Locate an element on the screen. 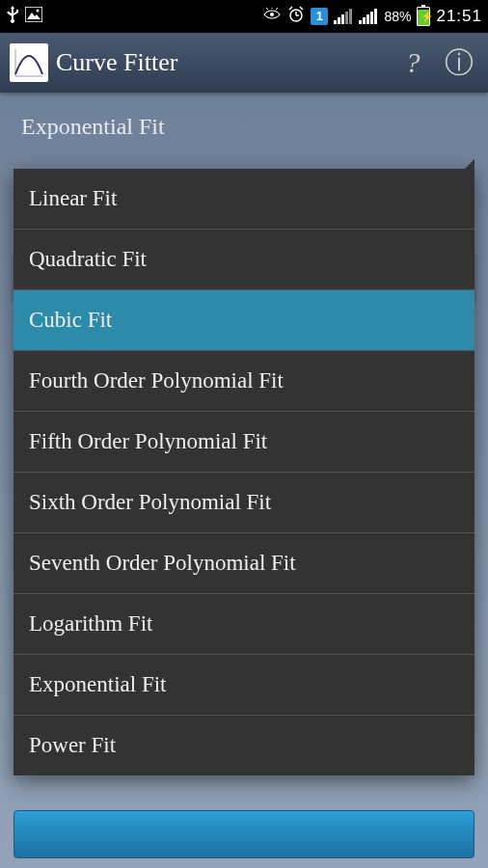 The image size is (488, 868). dropdown-item-label: Cubic Fit is located at coordinates (70, 320).